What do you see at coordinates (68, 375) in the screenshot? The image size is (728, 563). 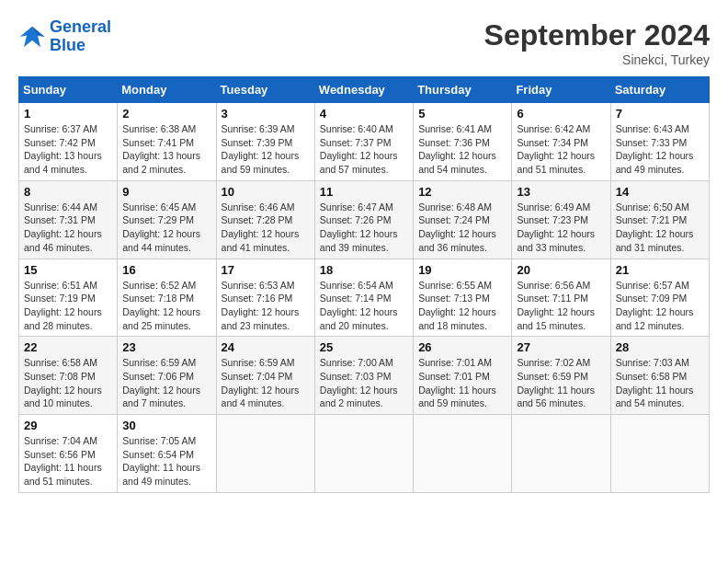 I see `calendar-day-cell: 22Sunrise: 6:58 AMSunset: 7:08 PMDayligh…` at bounding box center [68, 375].